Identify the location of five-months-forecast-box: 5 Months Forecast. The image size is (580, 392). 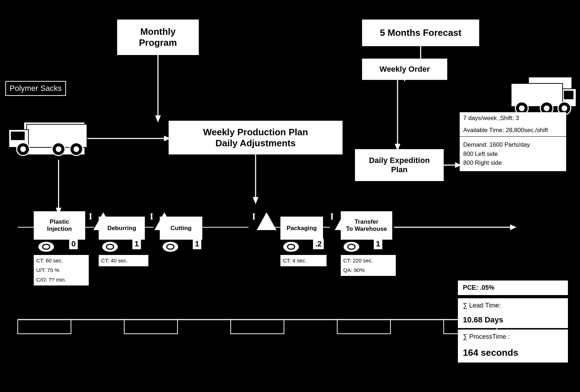
(421, 33).